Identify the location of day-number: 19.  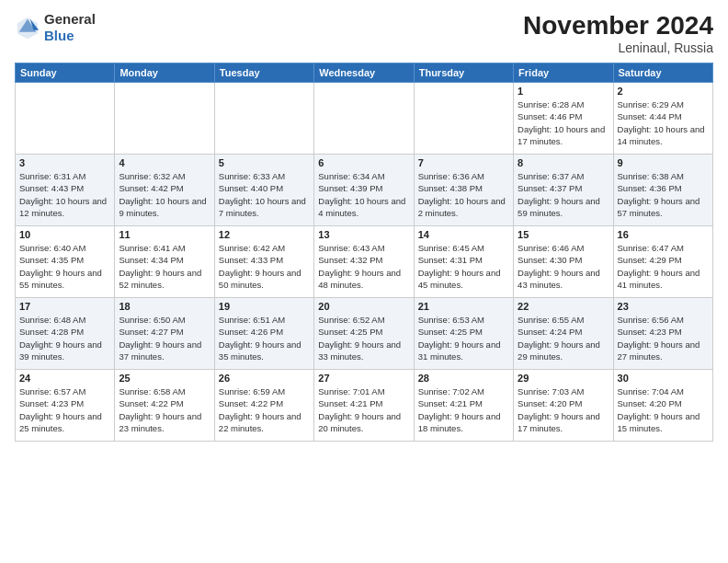
(265, 306).